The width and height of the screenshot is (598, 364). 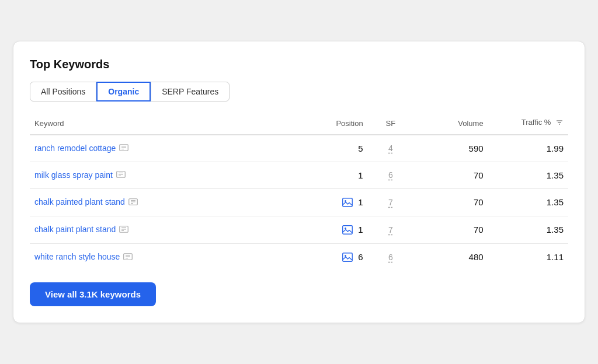 I want to click on card-title: Top Keywords, so click(x=299, y=64).